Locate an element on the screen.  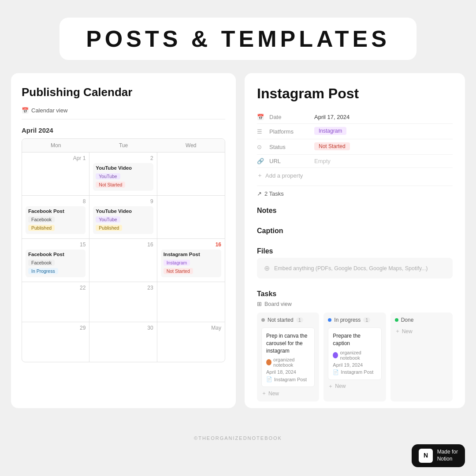
calendar-week-3: 15 Facebook Post Facebook In Progress 16 is located at coordinates (123, 260).